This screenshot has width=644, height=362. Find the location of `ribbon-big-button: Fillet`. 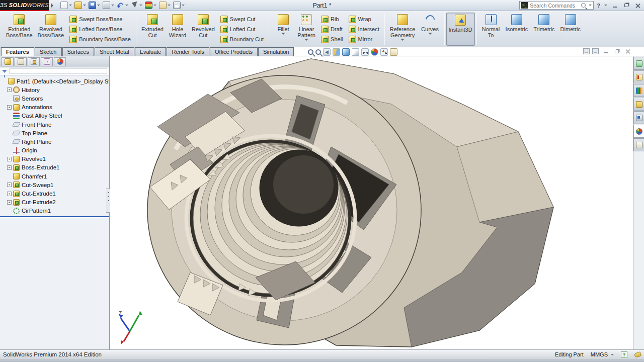

ribbon-big-button: Fillet is located at coordinates (283, 29).